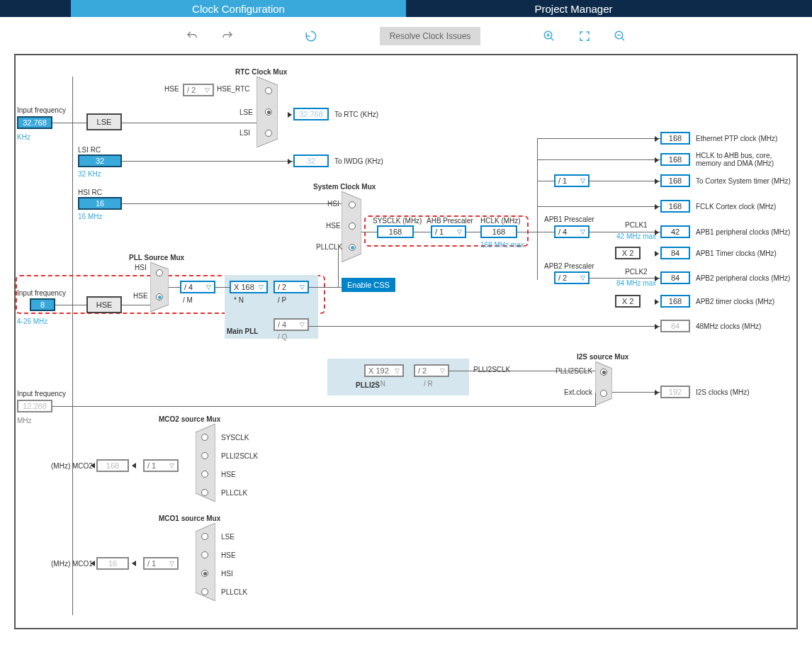 Image resolution: width=812 pixels, height=652 pixels. I want to click on sys-mux-radio-hse, so click(352, 226).